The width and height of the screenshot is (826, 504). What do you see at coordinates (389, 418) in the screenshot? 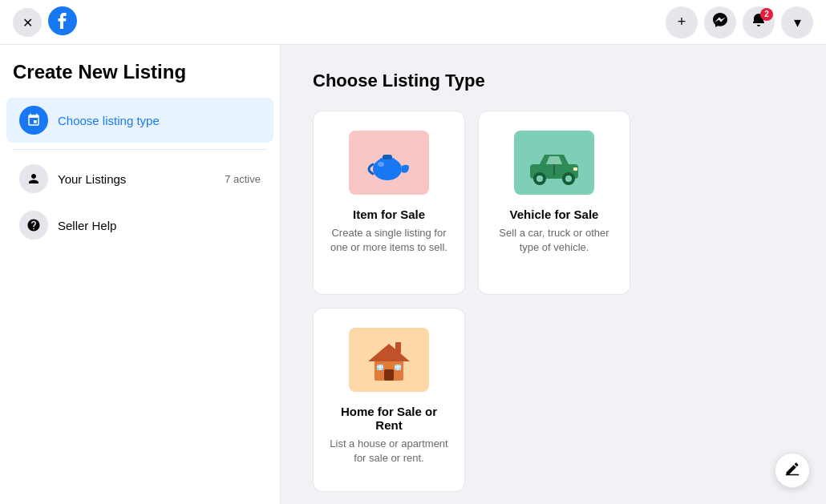
I see `card-home-for-sale-title: Home for Sale or Rent` at bounding box center [389, 418].